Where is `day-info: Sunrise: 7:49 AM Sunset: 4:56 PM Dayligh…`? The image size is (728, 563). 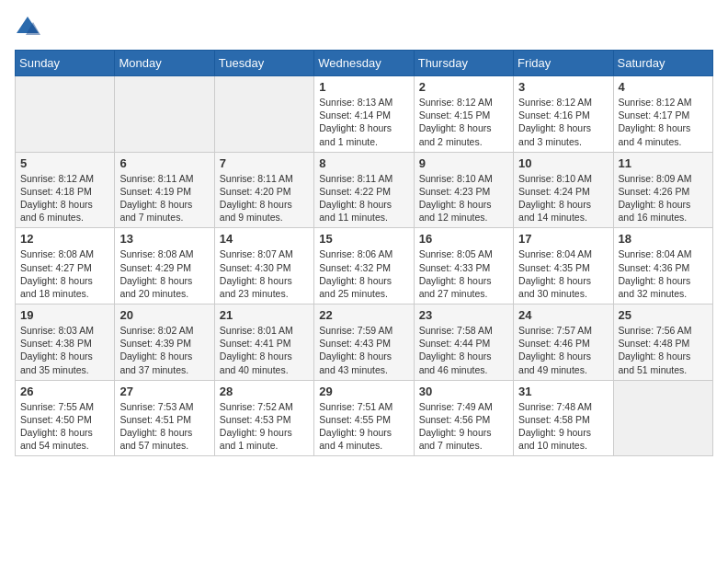 day-info: Sunrise: 7:49 AM Sunset: 4:56 PM Dayligh… is located at coordinates (463, 427).